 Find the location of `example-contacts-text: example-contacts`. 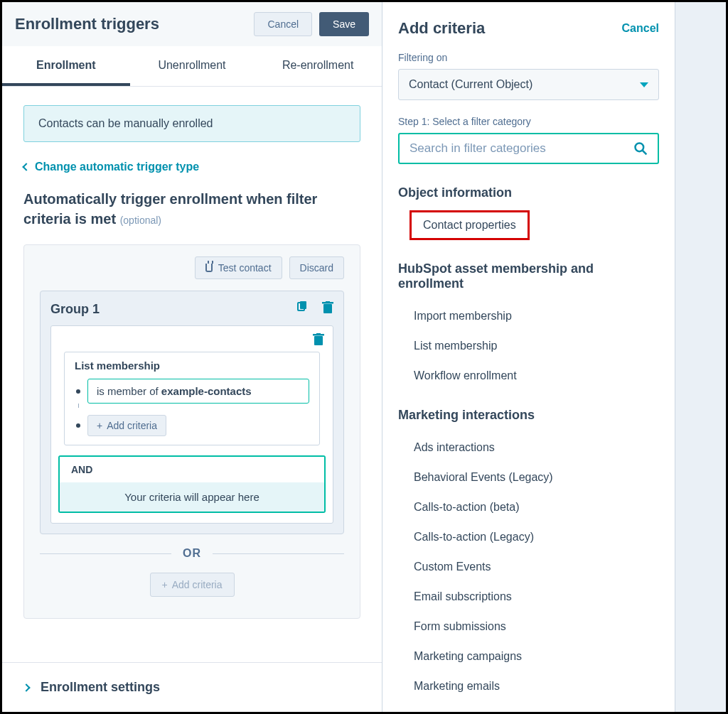

example-contacts-text: example-contacts is located at coordinates (206, 391).